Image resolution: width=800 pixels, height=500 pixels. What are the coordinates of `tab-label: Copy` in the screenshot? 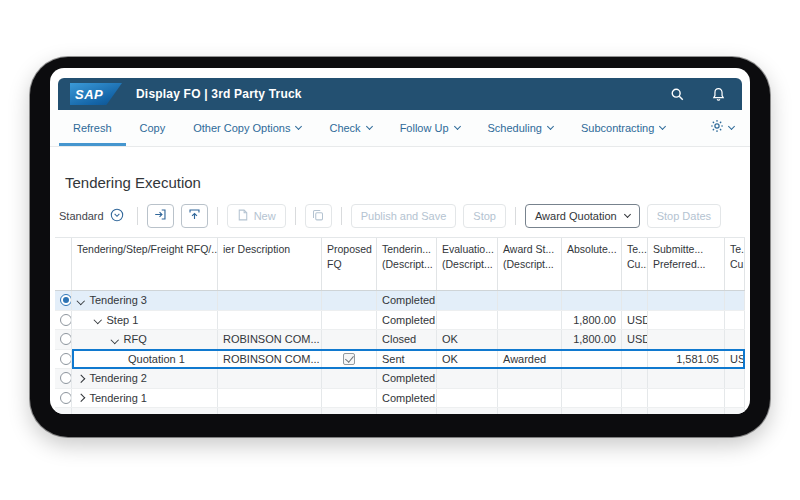 It's located at (153, 128).